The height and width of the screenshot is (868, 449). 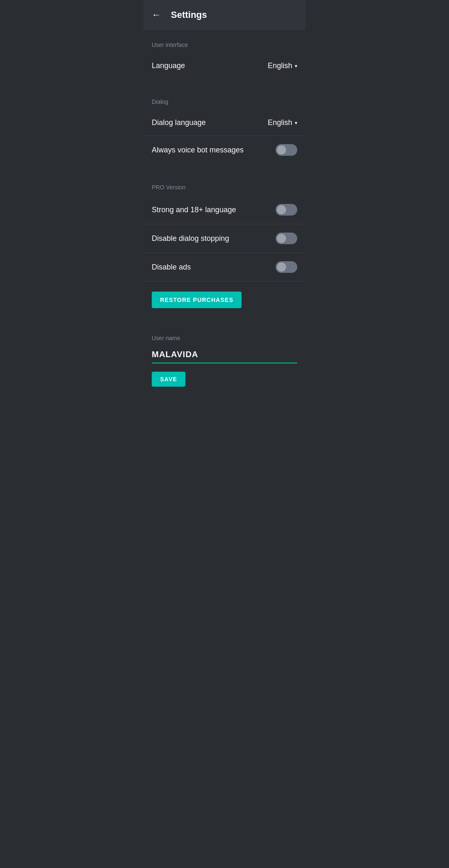 I want to click on dialog-language-value: English ▾, so click(x=283, y=123).